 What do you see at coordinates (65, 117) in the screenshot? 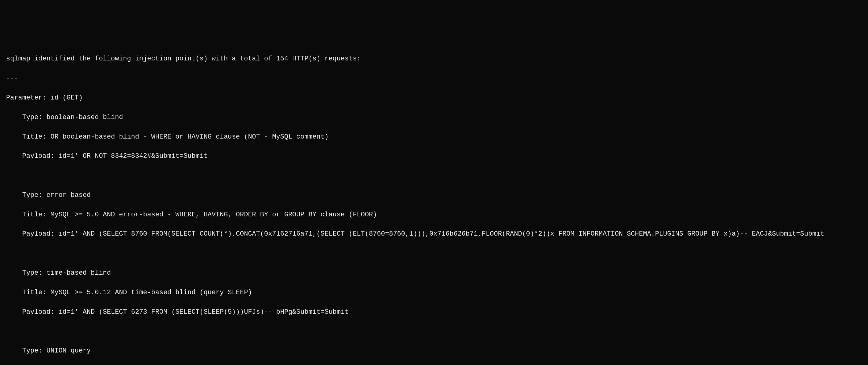
I see `line-4: Type: boolean-based blind` at bounding box center [65, 117].